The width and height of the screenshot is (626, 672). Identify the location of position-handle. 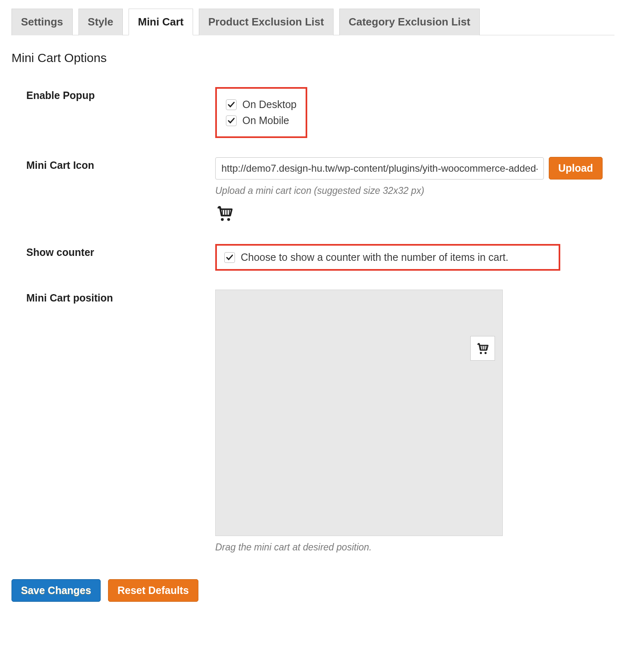
(483, 348).